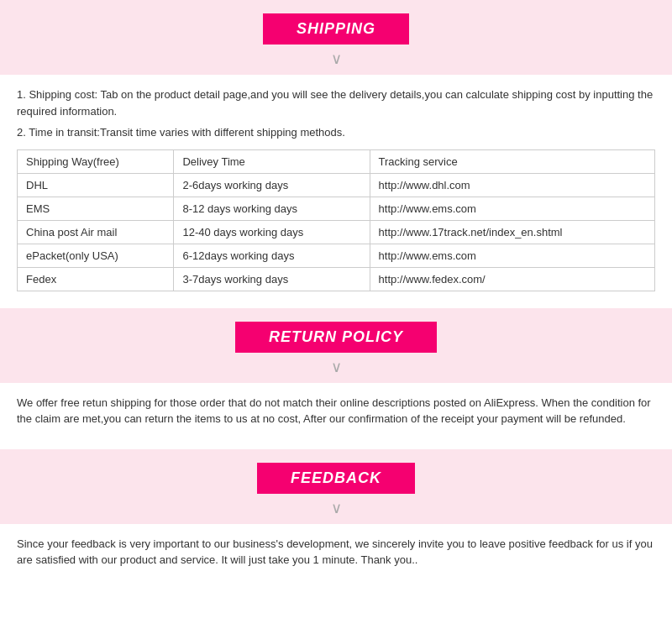 The width and height of the screenshot is (672, 629). What do you see at coordinates (96, 255) in the screenshot?
I see `table-cell: ePacket(only USA)` at bounding box center [96, 255].